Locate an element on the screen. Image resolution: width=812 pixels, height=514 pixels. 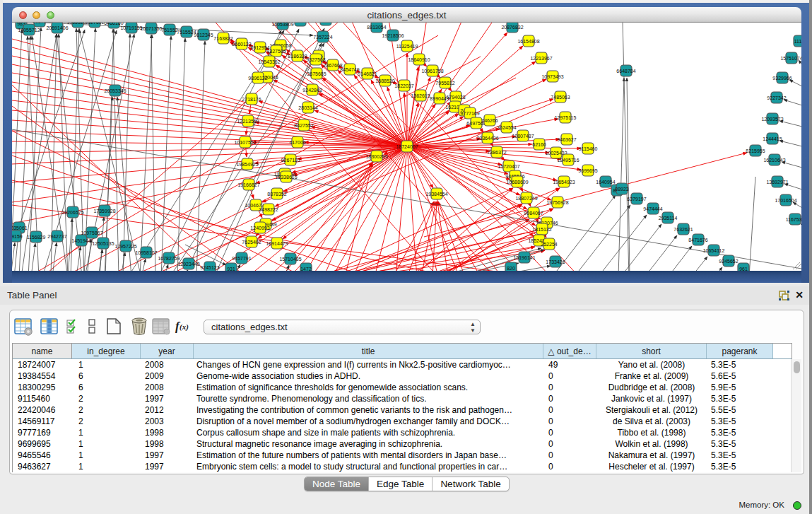
svg-text: 746266 is located at coordinates (489, 120).